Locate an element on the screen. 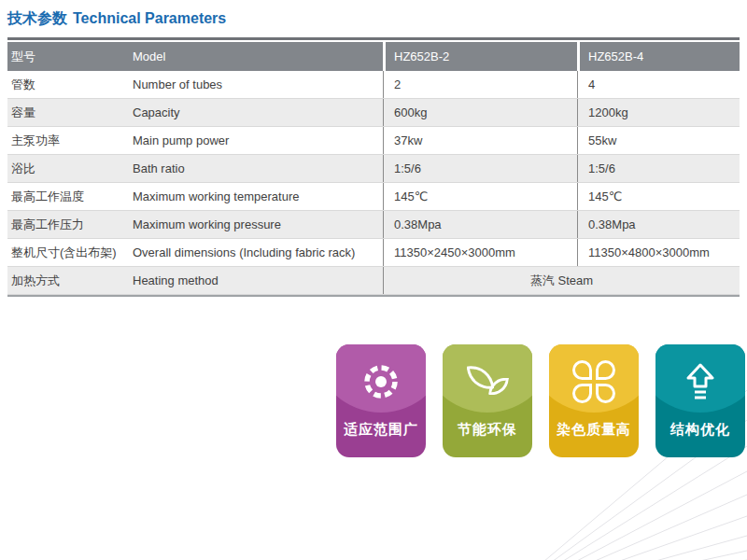 This screenshot has width=747, height=560. param-name-en: Capacity is located at coordinates (258, 112).